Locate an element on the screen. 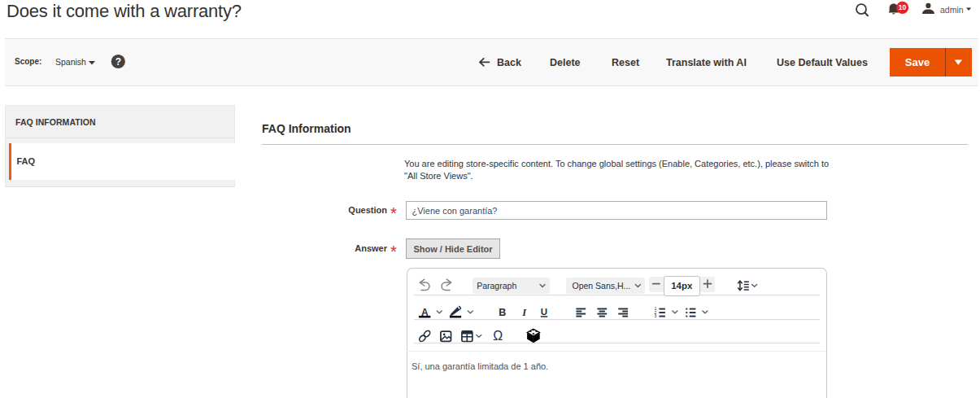 The height and width of the screenshot is (398, 980). svg-text: Ω is located at coordinates (498, 335).